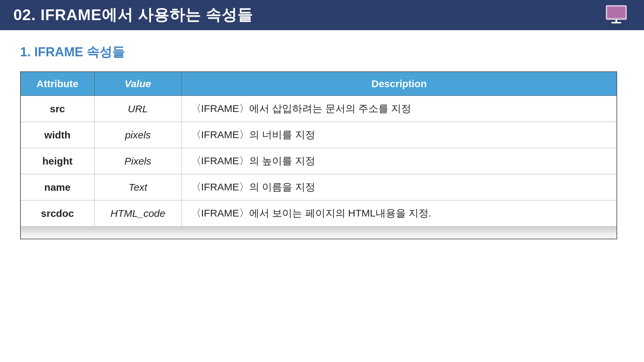 This screenshot has width=644, height=362. Describe the element at coordinates (319, 135) in the screenshot. I see `table-row: widthpixels〈IFRAME〉의 너비를 지정` at that location.